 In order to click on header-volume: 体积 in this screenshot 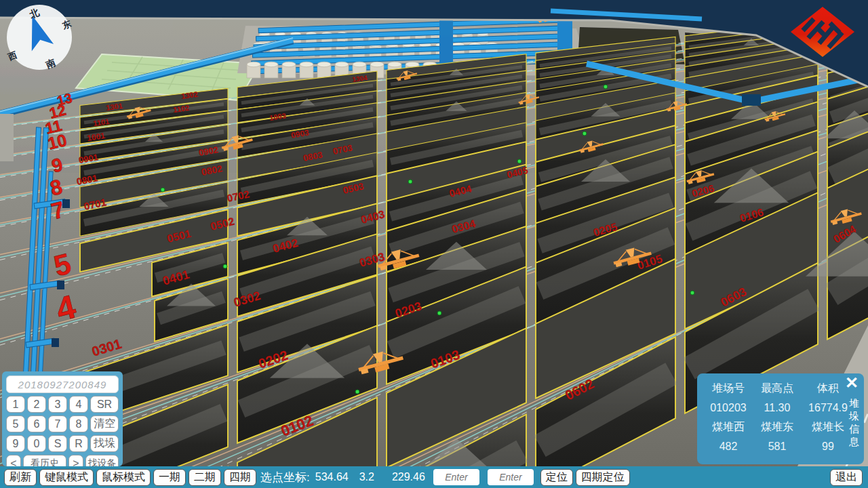, I will do `click(828, 389)`.